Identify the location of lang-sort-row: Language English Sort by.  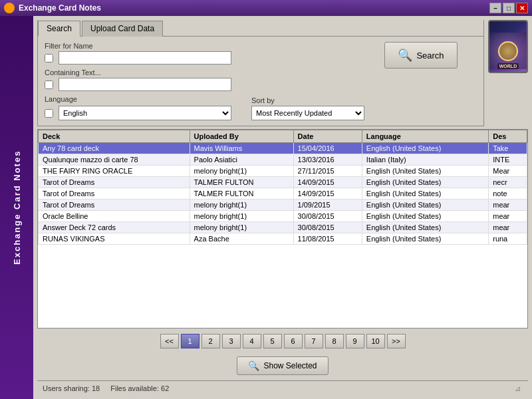
(205, 108).